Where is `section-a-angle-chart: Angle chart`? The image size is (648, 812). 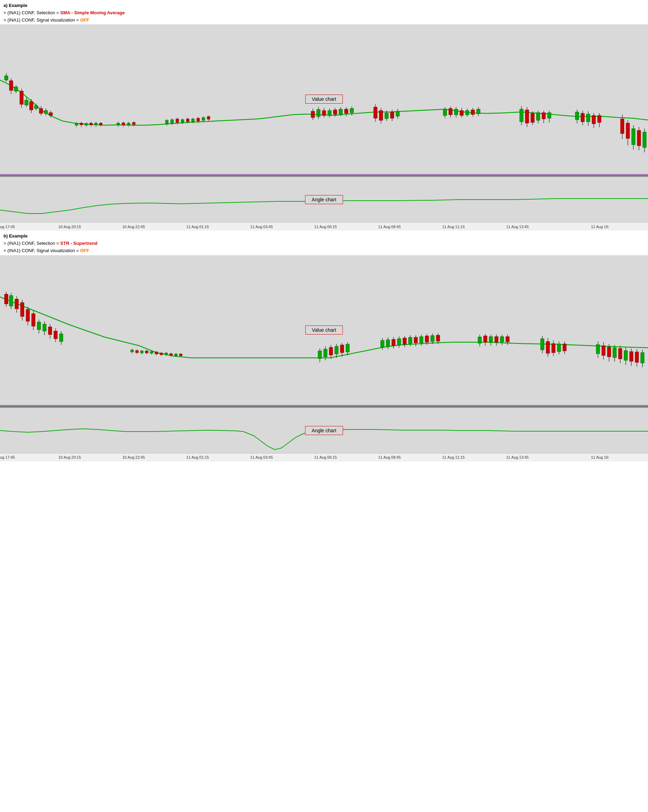 section-a-angle-chart: Angle chart is located at coordinates (324, 200).